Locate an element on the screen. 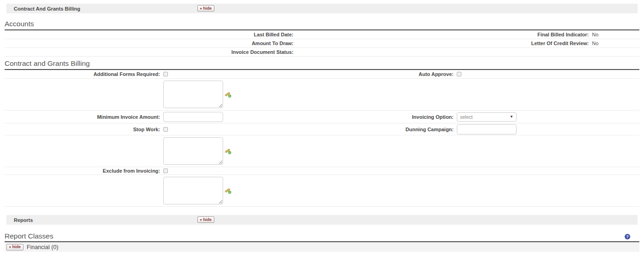 This screenshot has width=644, height=256. row-stop-work-dunning-campaign: Stop Work: Dunning Campaign: is located at coordinates (322, 129).